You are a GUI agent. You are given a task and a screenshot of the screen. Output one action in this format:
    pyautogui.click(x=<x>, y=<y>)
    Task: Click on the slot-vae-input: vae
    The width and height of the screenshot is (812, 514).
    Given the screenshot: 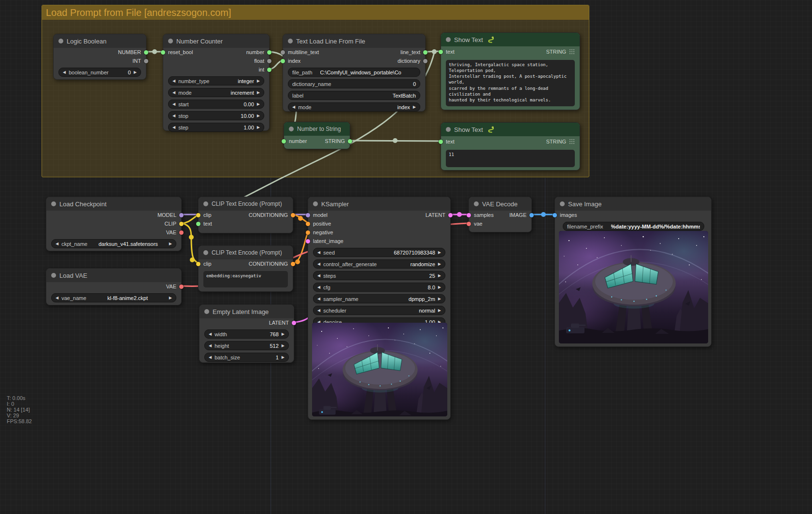 What is the action you would take?
    pyautogui.click(x=474, y=224)
    